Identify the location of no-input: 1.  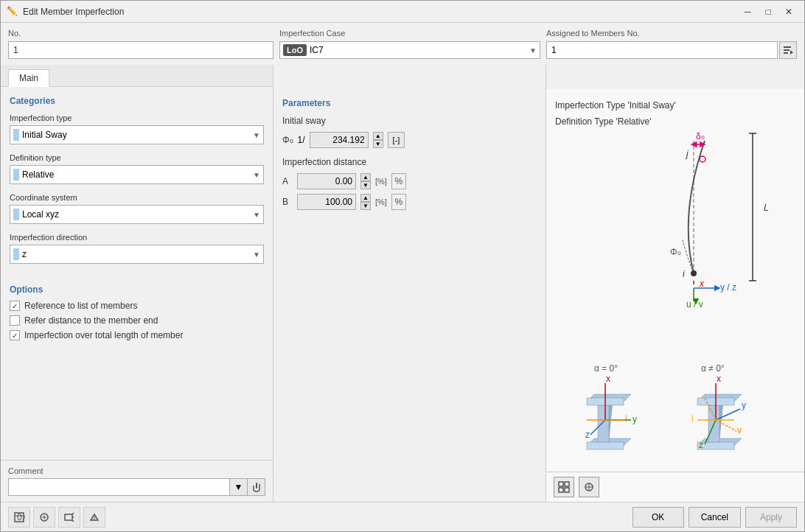
(141, 50).